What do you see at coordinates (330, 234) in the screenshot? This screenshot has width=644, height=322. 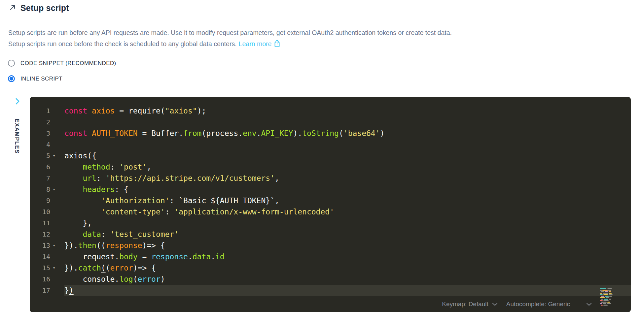 I see `code-line-12: 12 data: 'test_customer'` at bounding box center [330, 234].